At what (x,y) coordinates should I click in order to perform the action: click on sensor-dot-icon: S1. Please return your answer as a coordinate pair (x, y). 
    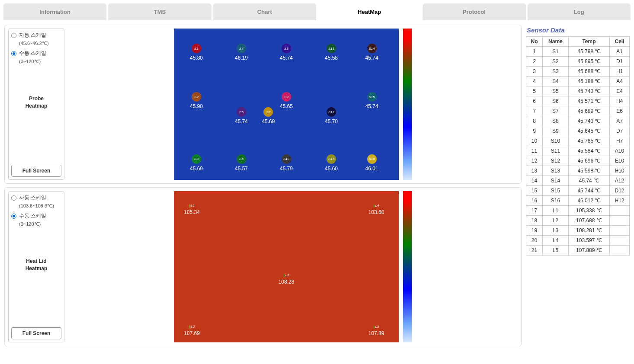
    Looking at the image, I should click on (196, 48).